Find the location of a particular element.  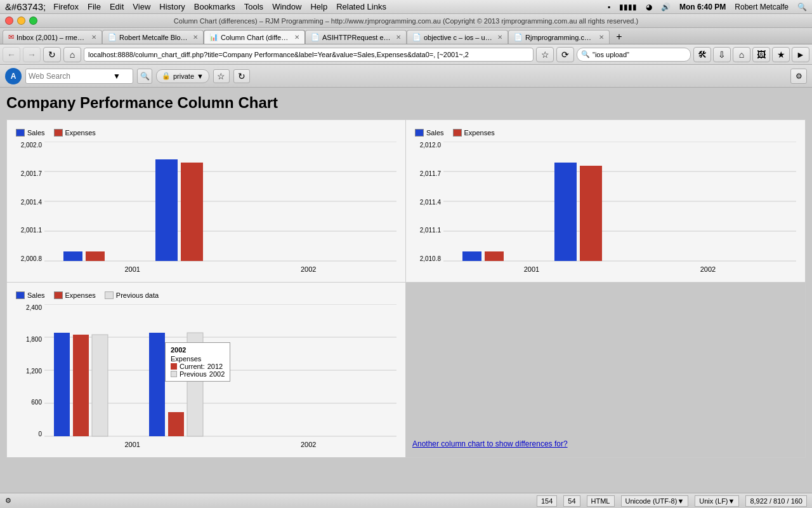

line-ending-dropdown: ▼ is located at coordinates (732, 501).